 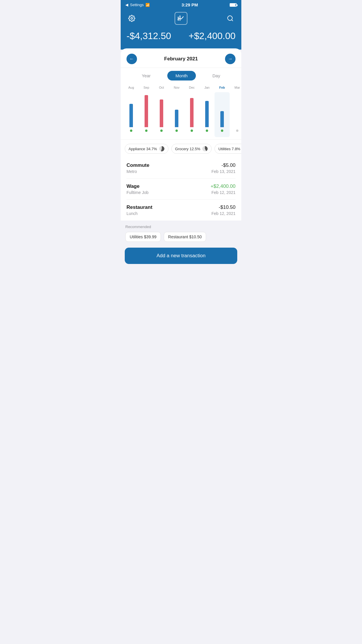 What do you see at coordinates (127, 5) in the screenshot?
I see `back-arrow: ◀` at bounding box center [127, 5].